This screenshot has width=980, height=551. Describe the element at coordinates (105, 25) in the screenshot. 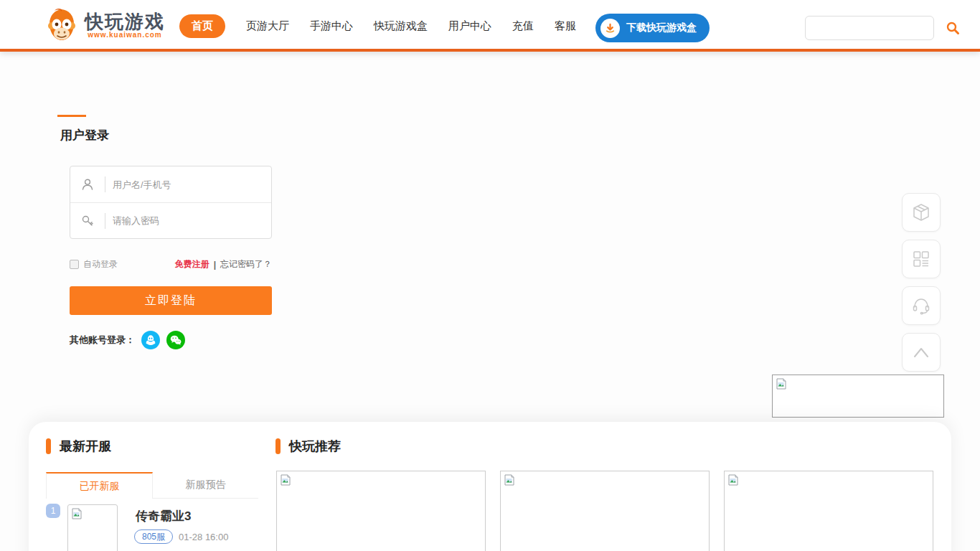

I see `site-logo: 快玩游戏 www.kuaiwan.com` at that location.